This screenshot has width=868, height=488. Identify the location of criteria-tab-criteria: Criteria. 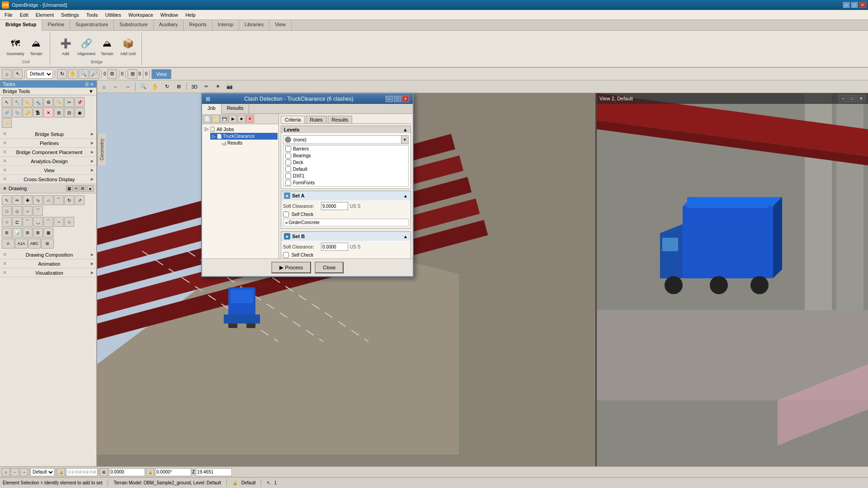
(293, 119).